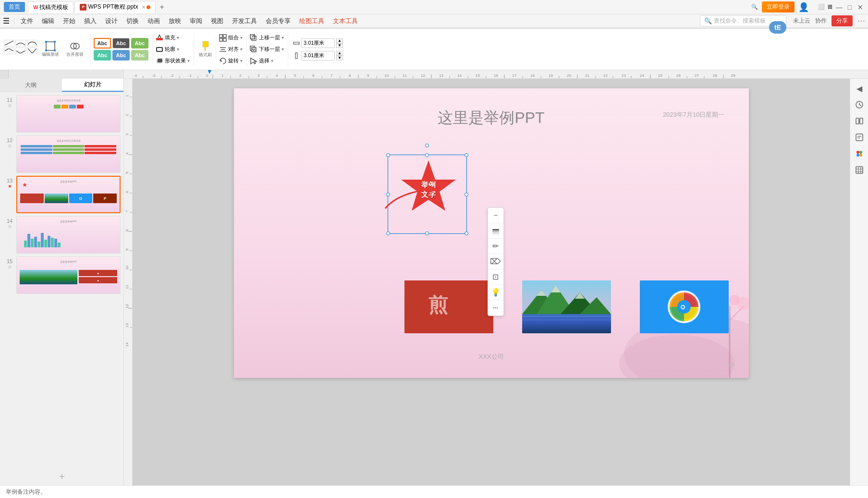 Image resolution: width=868 pixels, height=498 pixels. What do you see at coordinates (48, 21) in the screenshot?
I see `menu-edit: 编辑` at bounding box center [48, 21].